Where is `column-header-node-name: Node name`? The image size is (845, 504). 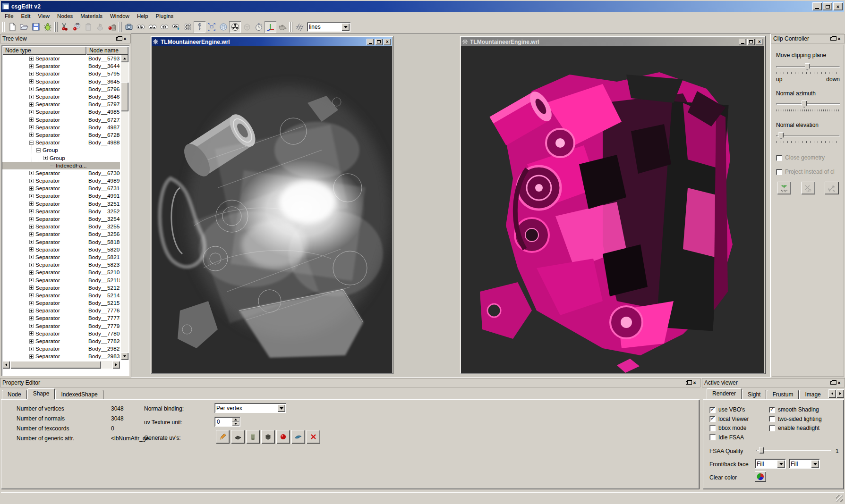 column-header-node-name: Node name is located at coordinates (108, 50).